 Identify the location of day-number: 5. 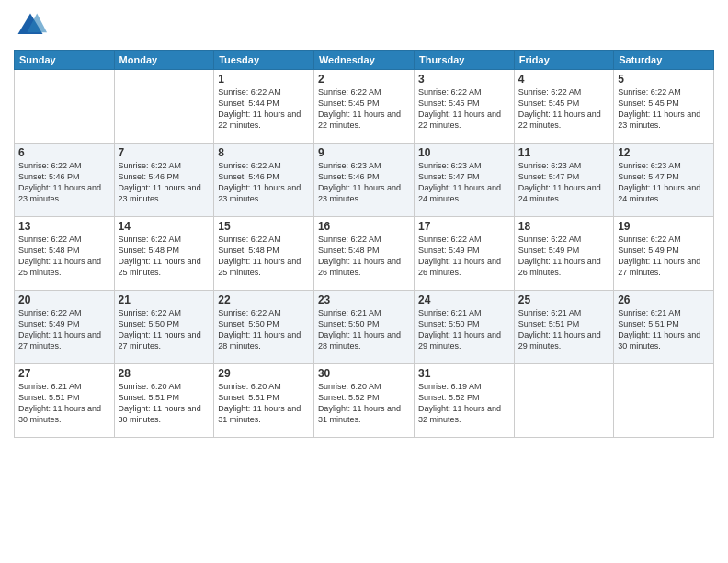
(664, 79).